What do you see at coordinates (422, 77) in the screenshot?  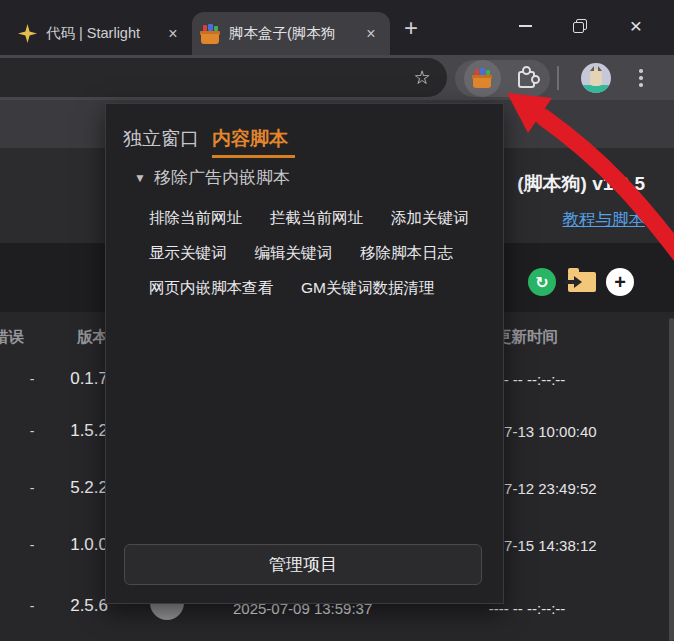 I see `bookmark-star-icon: ☆` at bounding box center [422, 77].